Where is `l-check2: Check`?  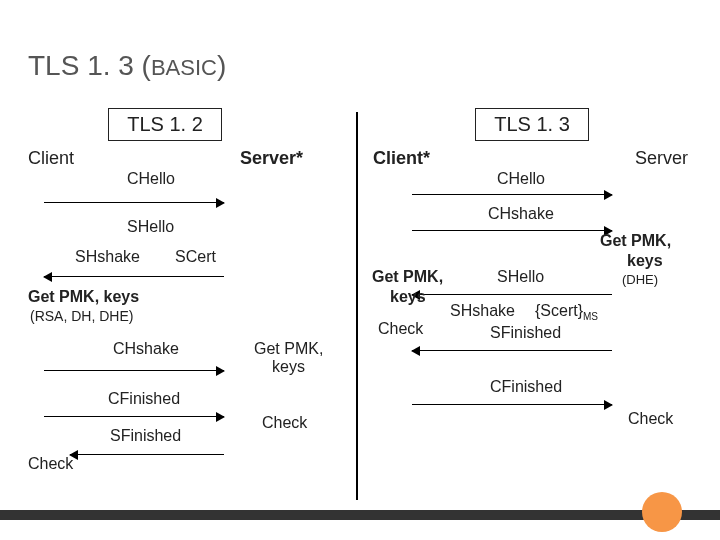
l-check2: Check is located at coordinates (284, 423).